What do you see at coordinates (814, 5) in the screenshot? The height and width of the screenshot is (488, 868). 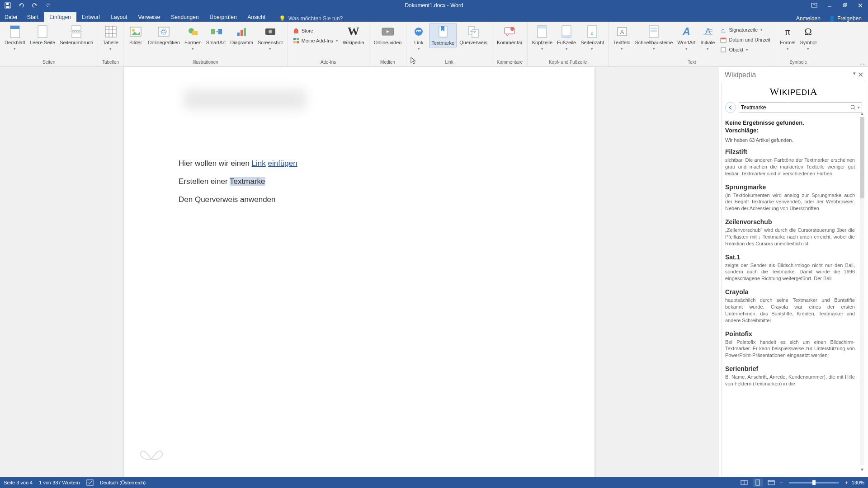 I see `ribbon-display-options` at bounding box center [814, 5].